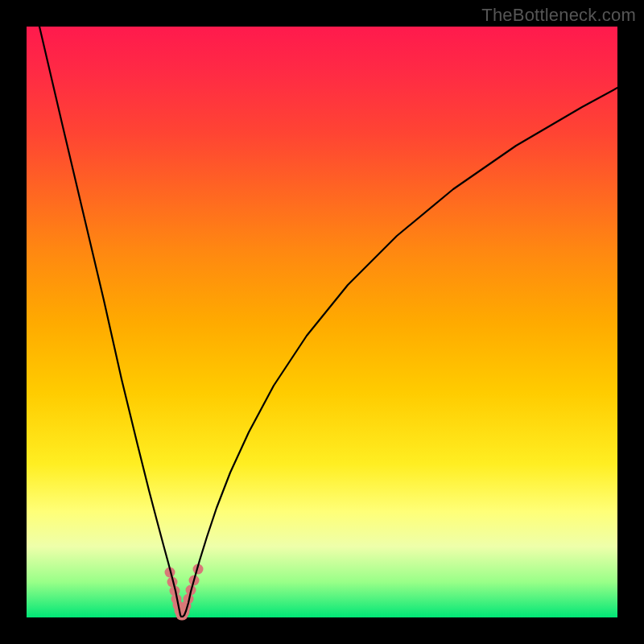  Describe the element at coordinates (559, 15) in the screenshot. I see `watermark-text: TheBottleneck.com` at that location.